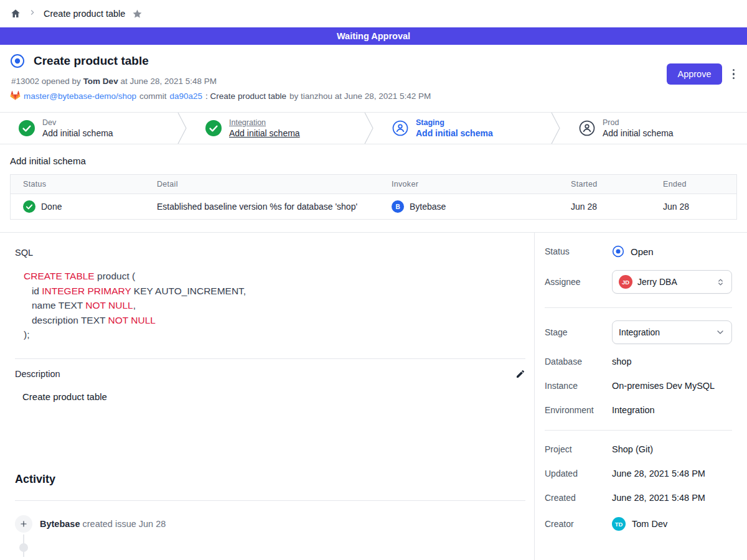 This screenshot has height=560, width=747. What do you see at coordinates (85, 14) in the screenshot?
I see `breadcrumb-page-title: Create product table` at bounding box center [85, 14].